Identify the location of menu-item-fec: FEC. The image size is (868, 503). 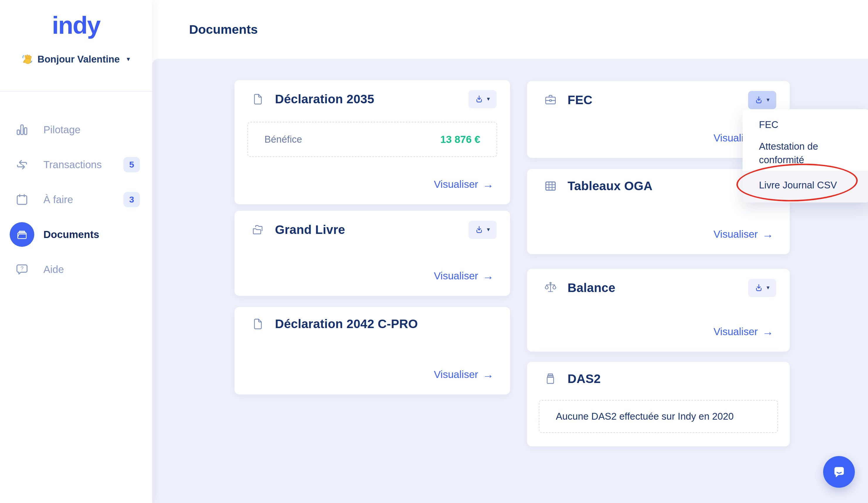
(805, 122).